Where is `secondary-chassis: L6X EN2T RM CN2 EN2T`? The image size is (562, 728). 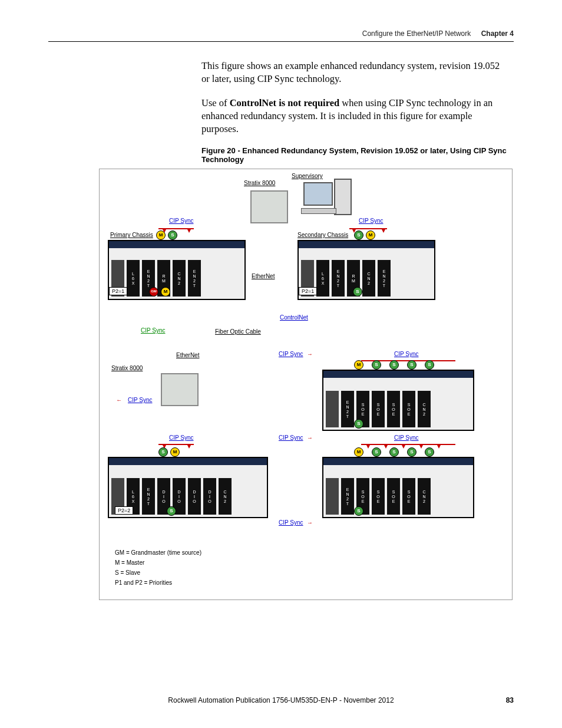
secondary-chassis: L6X EN2T RM CN2 EN2T is located at coordinates (366, 270).